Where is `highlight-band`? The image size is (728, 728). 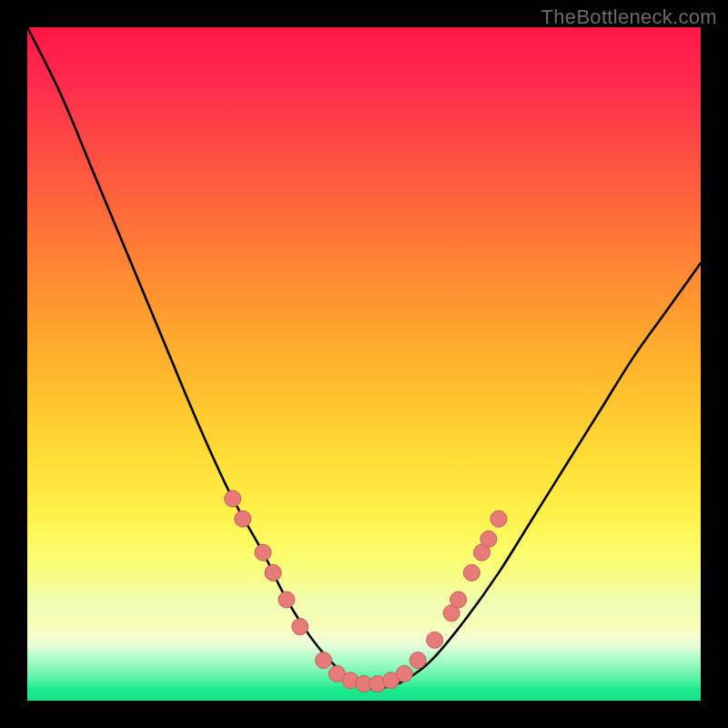
highlight-band is located at coordinates (364, 628).